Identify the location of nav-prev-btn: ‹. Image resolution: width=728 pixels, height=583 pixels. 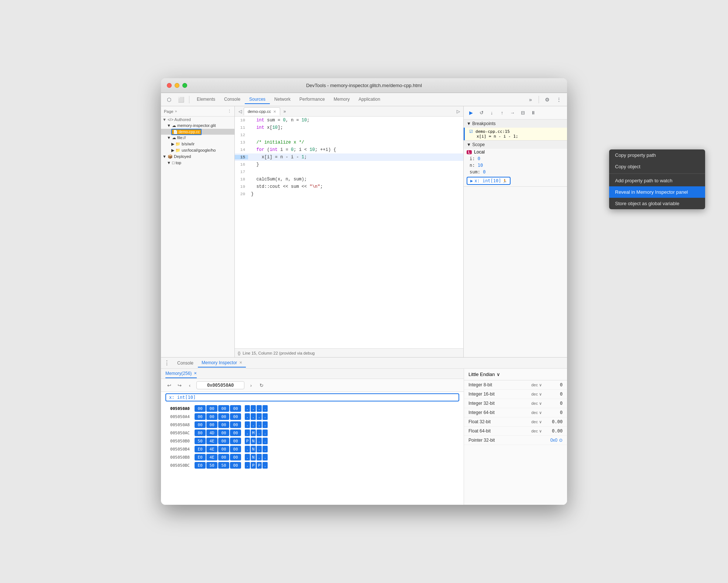
(190, 385).